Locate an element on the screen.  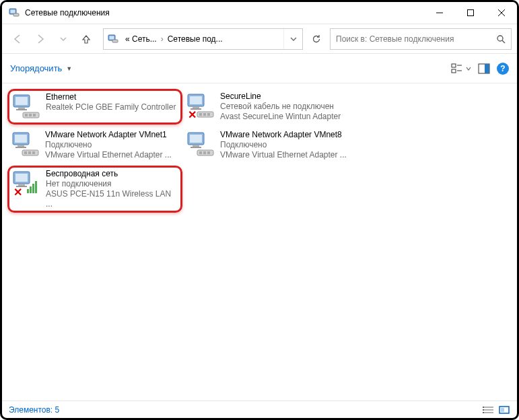
search-box: Поиск в: Сетевые подключения is located at coordinates (421, 39).